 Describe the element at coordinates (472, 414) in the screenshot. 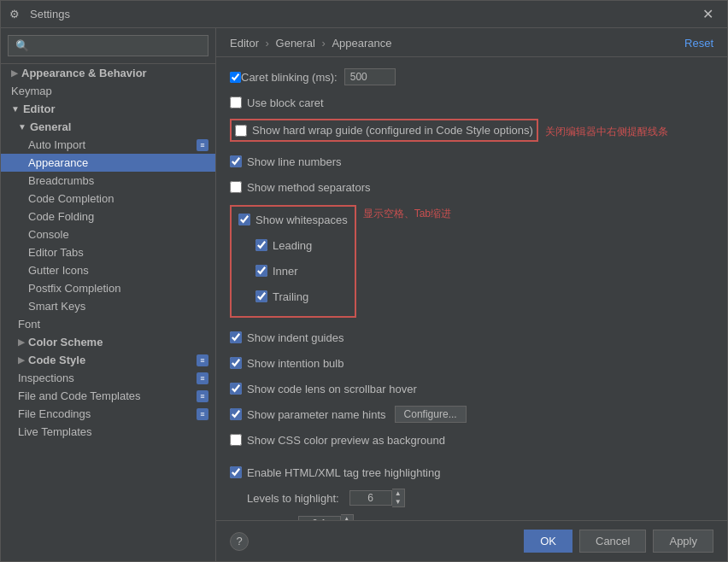

I see `show-parameter-hints-row: Show parameter name hints Configure...` at that location.